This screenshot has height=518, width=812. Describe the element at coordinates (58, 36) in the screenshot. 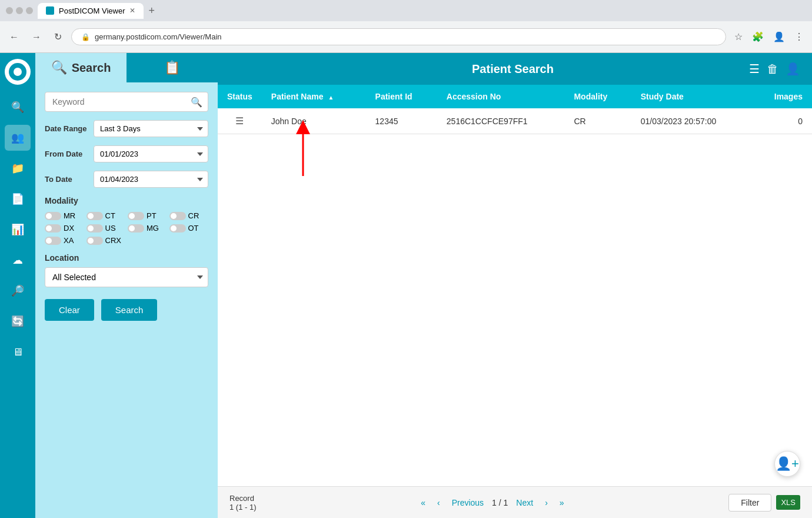

I see `reload-button: ↻` at that location.